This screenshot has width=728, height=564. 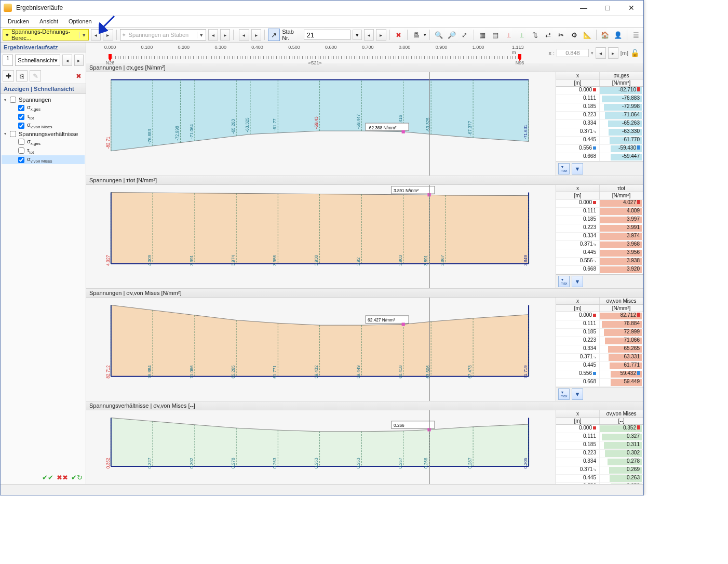 What do you see at coordinates (327, 35) in the screenshot?
I see `member-no-input` at bounding box center [327, 35].